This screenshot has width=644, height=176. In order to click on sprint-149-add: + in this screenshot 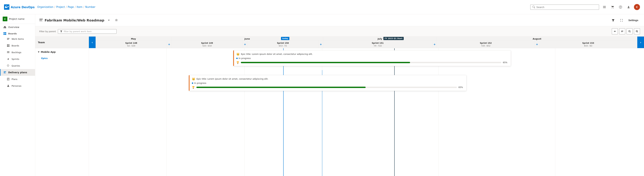, I will do `click(245, 44)`.